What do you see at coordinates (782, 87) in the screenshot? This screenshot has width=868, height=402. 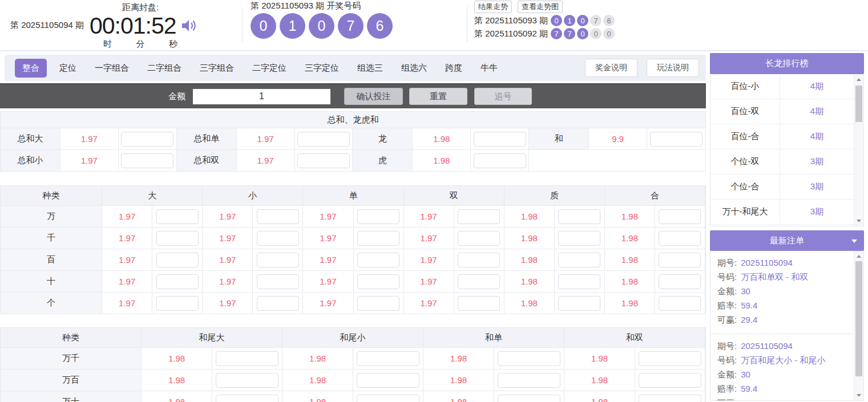 I see `rank-row: 百位-小4期` at bounding box center [782, 87].